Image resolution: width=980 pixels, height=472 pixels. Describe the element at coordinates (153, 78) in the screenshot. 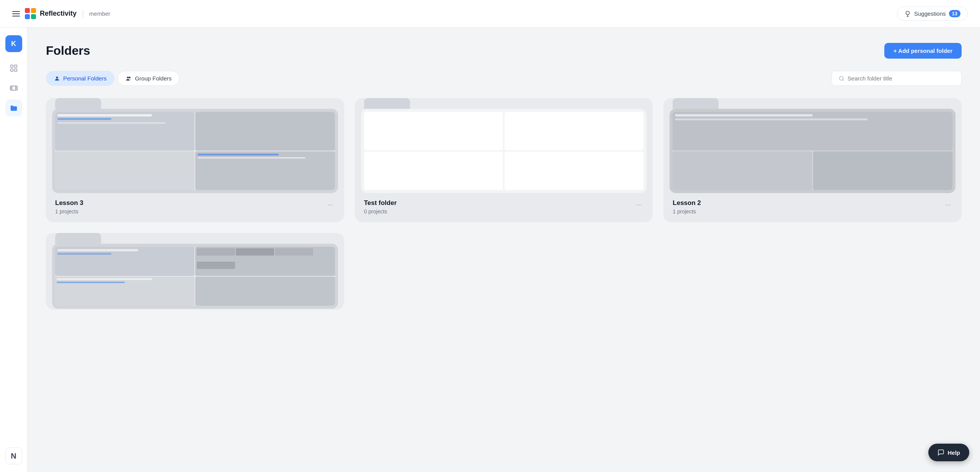

I see `tab-group-label: Group Folders` at that location.